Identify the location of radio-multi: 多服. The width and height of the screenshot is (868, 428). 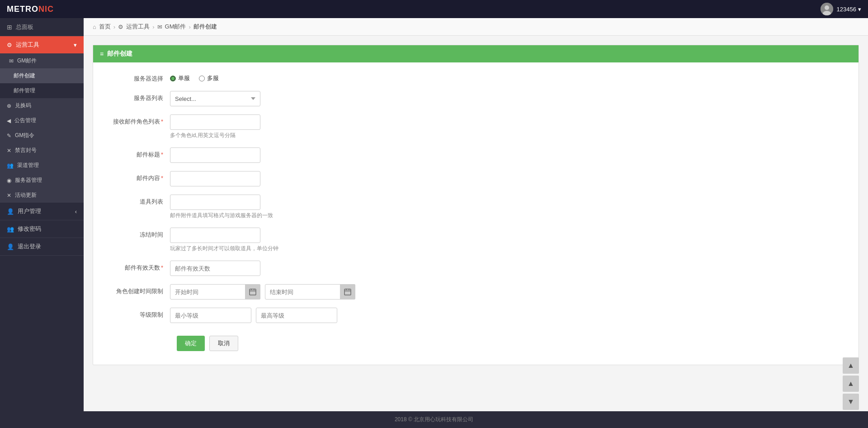
(209, 78).